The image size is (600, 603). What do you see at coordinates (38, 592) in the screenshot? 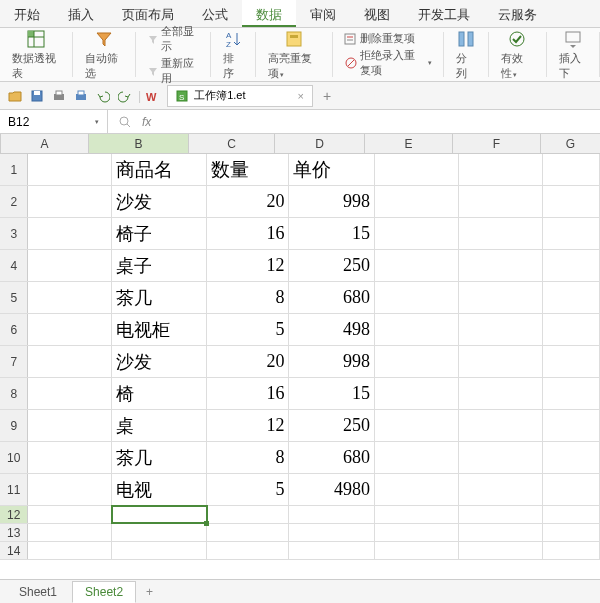
I see `sheet-tab-Sheet1: Sheet1` at bounding box center [38, 592].